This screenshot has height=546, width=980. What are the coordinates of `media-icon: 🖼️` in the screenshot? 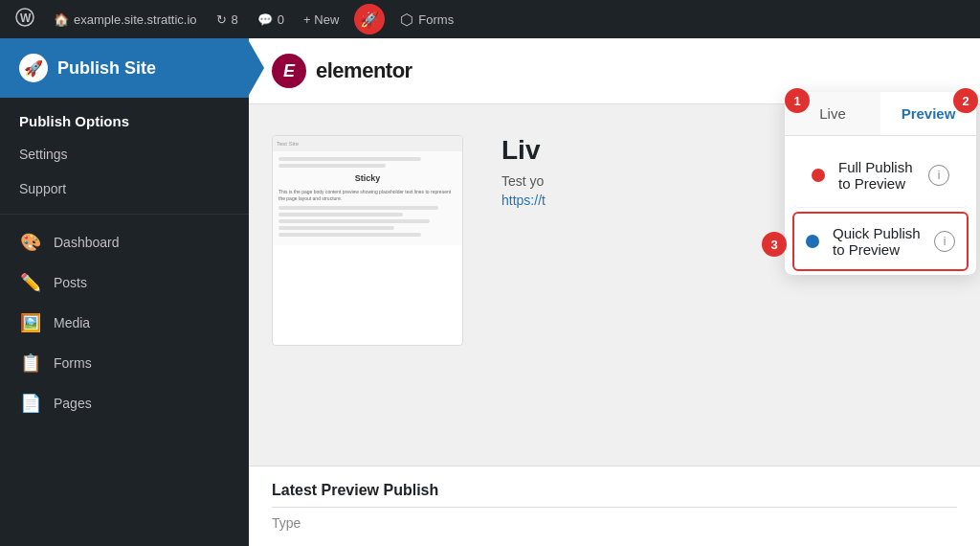 It's located at (31, 323).